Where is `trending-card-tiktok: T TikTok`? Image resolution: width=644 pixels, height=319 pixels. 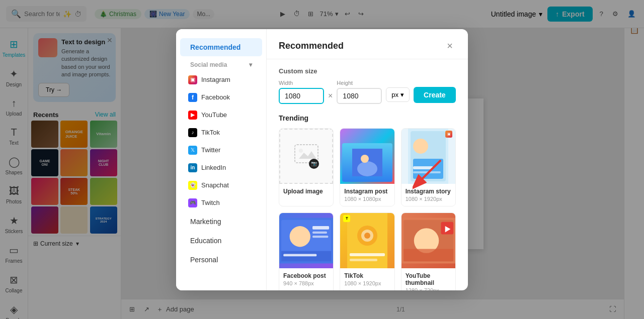
trending-card-tiktok: T TikTok is located at coordinates (367, 251).